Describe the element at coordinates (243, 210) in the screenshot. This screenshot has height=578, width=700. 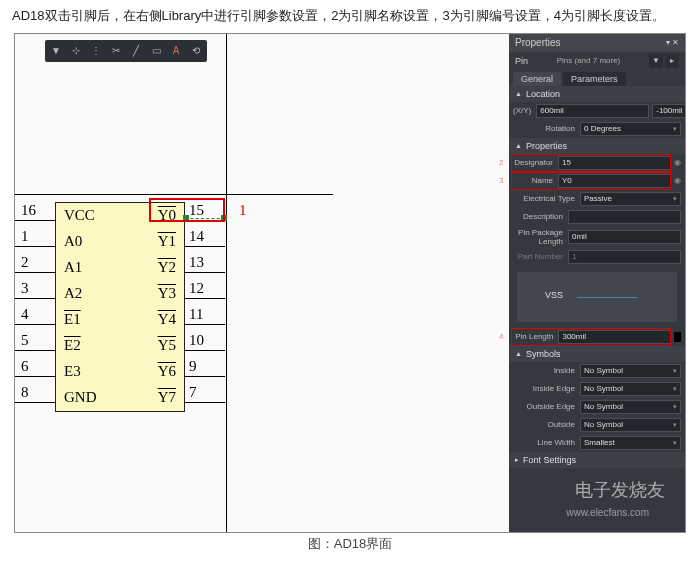
I see `annotation-1-label: 1` at that location.